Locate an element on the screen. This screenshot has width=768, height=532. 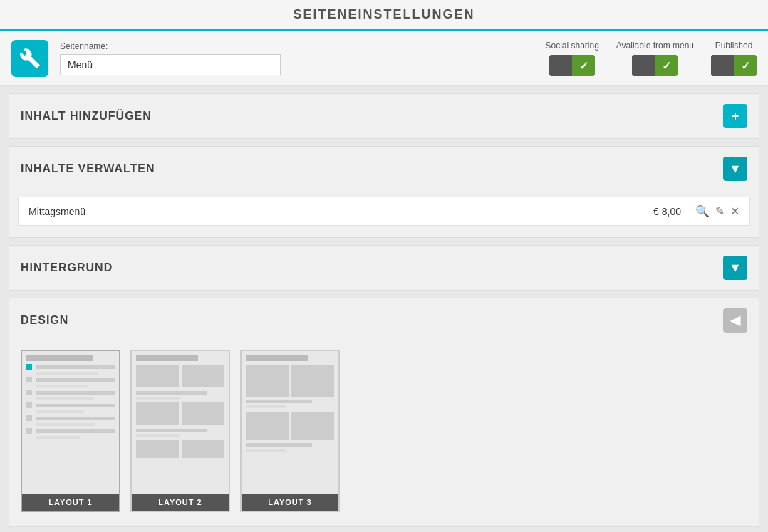
page-name-label: Seitenname: is located at coordinates (170, 46).